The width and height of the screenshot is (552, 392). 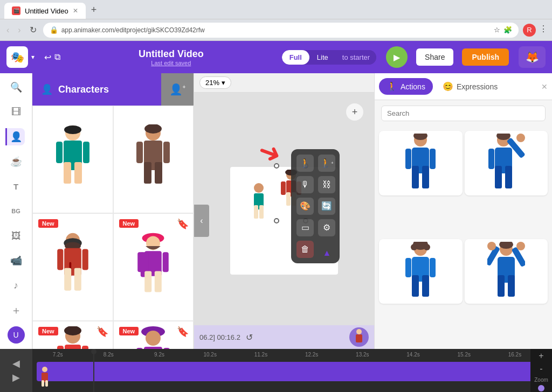 I want to click on timeline-labels: 7.2s 8.2s 9.2s 10.2s 11.2s 12.2s 13.2s 1…, so click(x=286, y=354).